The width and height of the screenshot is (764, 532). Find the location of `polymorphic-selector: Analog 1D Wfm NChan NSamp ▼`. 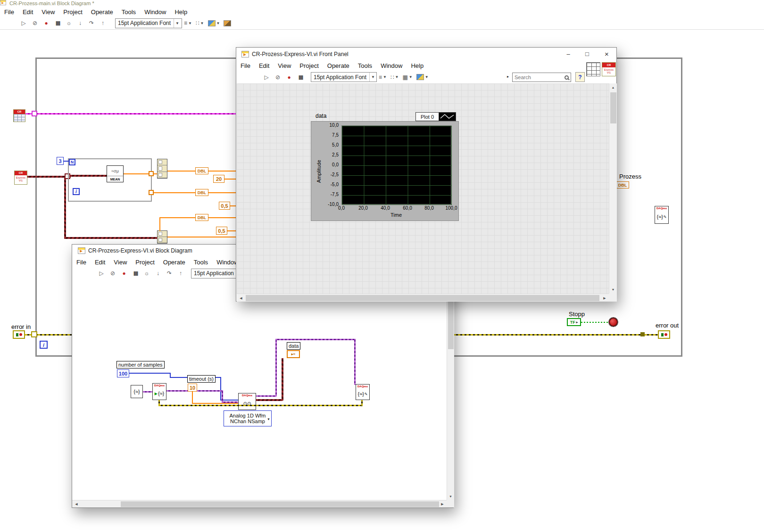

polymorphic-selector: Analog 1D Wfm NChan NSamp ▼ is located at coordinates (248, 418).